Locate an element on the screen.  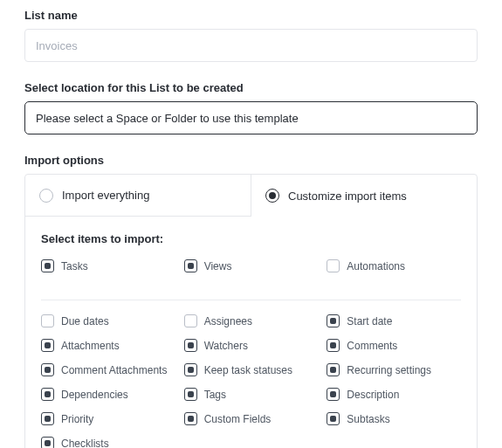
radio-customize-import is located at coordinates (272, 196).